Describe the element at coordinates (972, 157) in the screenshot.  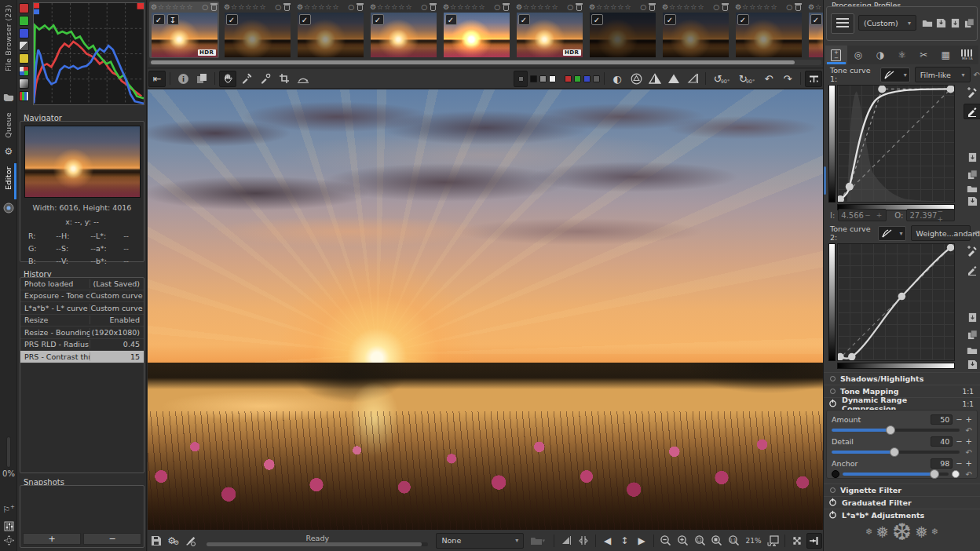
I see `curve1-paste-icon` at that location.